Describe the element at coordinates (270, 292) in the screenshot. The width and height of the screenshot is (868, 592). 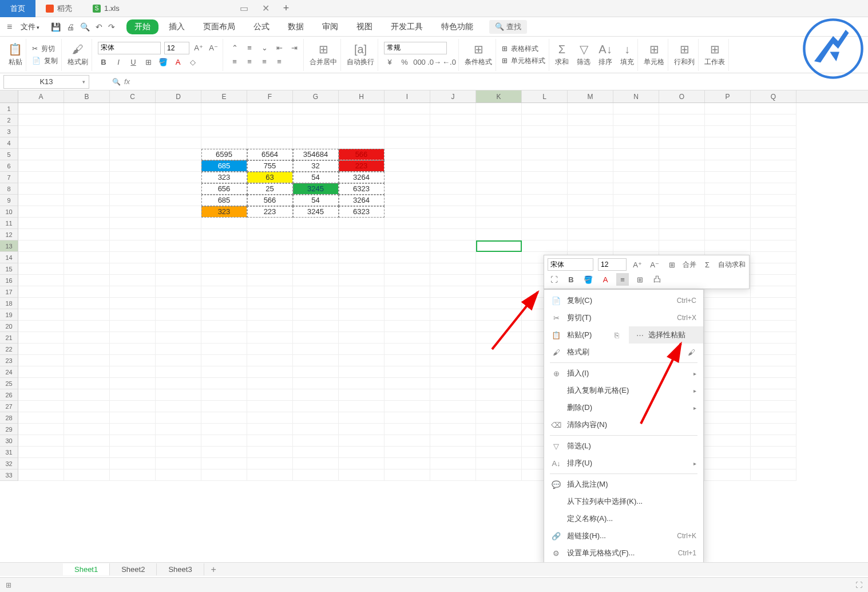
I see `cell-F17` at that location.